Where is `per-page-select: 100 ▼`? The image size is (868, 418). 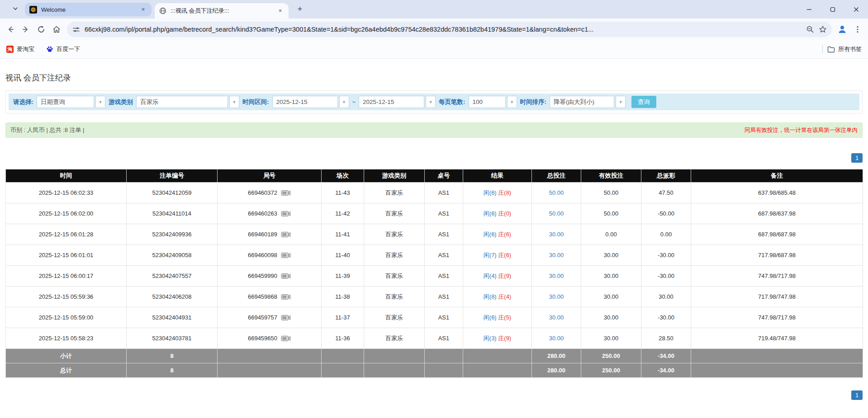 per-page-select: 100 ▼ is located at coordinates (493, 102).